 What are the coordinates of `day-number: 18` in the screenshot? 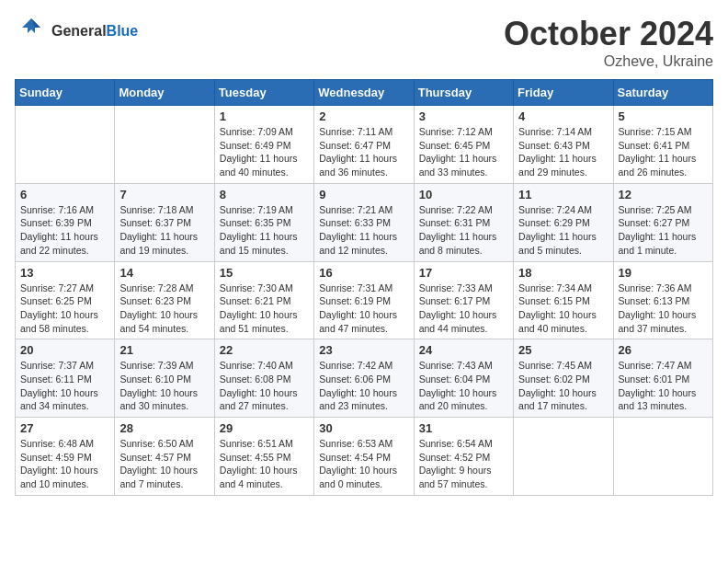 It's located at (563, 272).